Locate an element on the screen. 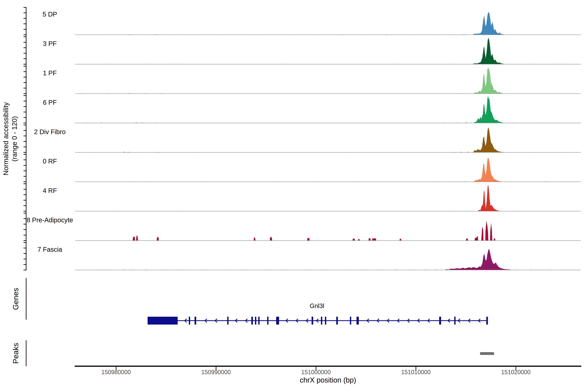 This screenshot has height=392, width=588. track-area-2-div-fibro is located at coordinates (328, 140).